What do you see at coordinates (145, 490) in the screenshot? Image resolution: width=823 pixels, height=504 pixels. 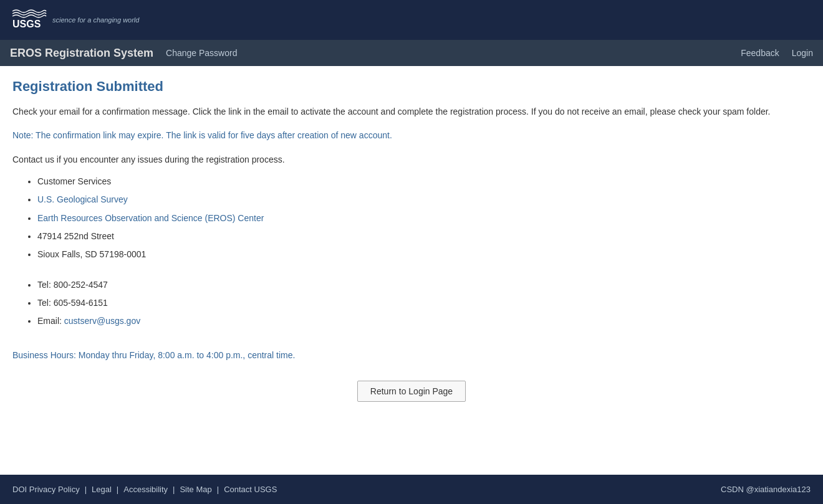 I see `footer-links: DOI Privacy Policy | Legal | Accessibili…` at bounding box center [145, 490].